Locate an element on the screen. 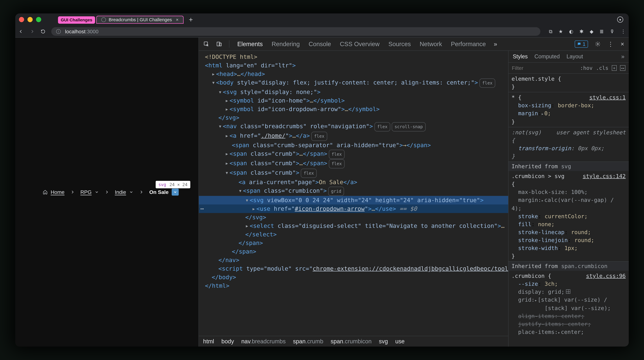 The height and width of the screenshot is (360, 644). path-item: html is located at coordinates (208, 341).